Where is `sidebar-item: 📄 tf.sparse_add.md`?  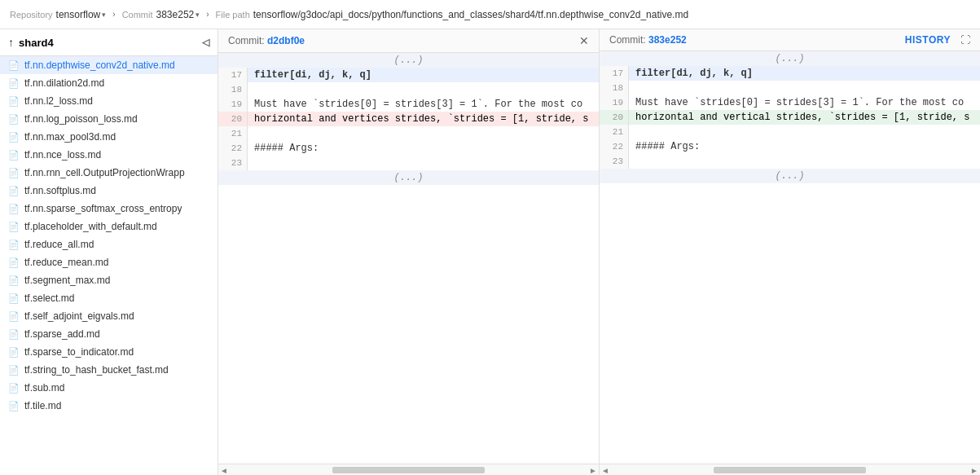
sidebar-item: 📄 tf.sparse_add.md is located at coordinates (109, 334).